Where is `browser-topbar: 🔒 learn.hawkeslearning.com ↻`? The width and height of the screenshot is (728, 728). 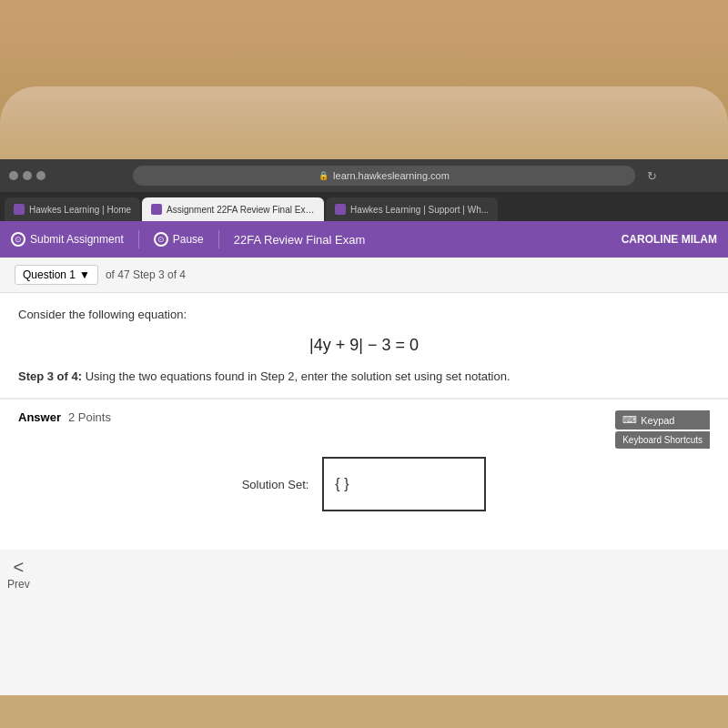 browser-topbar: 🔒 learn.hawkeslearning.com ↻ is located at coordinates (364, 176).